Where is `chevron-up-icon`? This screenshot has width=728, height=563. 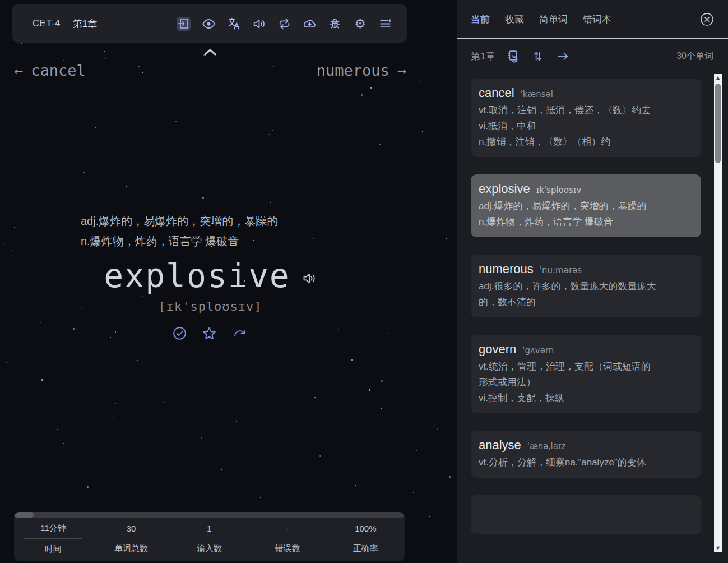 chevron-up-icon is located at coordinates (210, 52).